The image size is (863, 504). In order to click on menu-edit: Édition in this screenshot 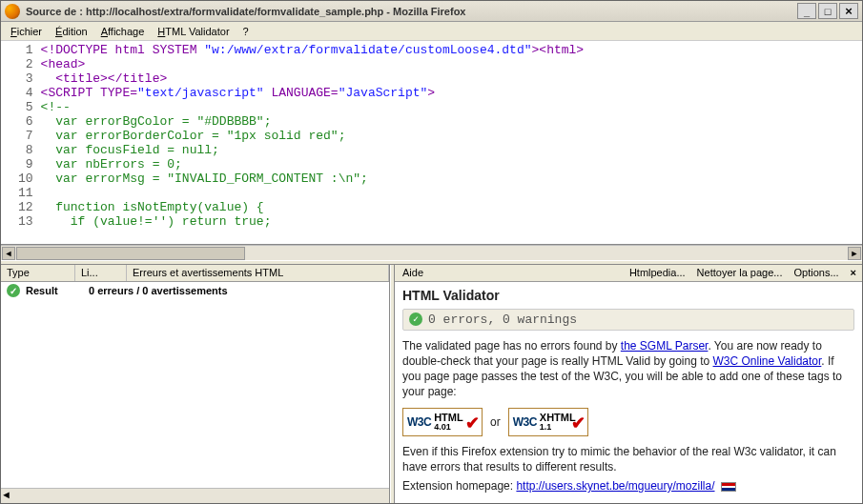, I will do `click(72, 31)`.